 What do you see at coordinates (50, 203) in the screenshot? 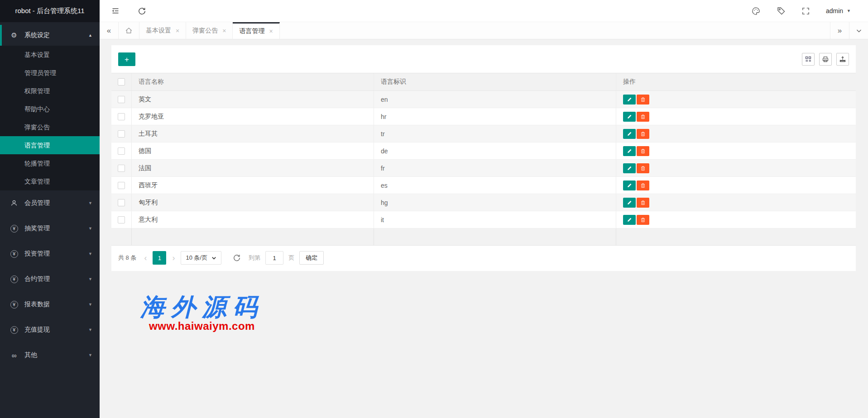
I see `sidebar-section-members: 会员管理 ▼` at bounding box center [50, 203].